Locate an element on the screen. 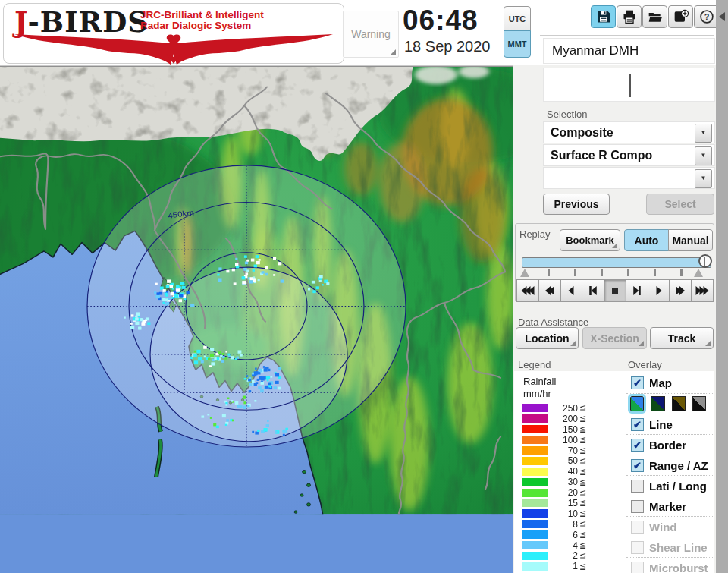 The width and height of the screenshot is (728, 573). jbirds-logo: J-BIRDS JRC-Brilliant & Intelligent Rada… is located at coordinates (174, 33).